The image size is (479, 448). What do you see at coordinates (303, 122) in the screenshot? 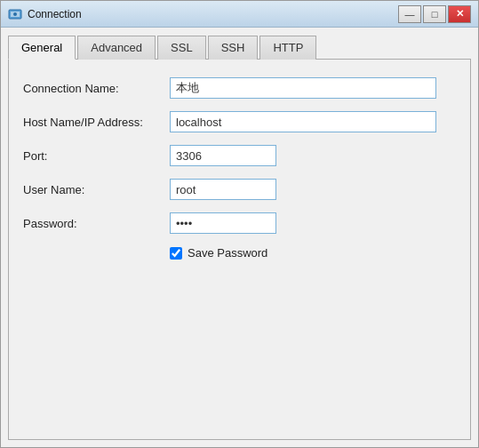
I see `host-input` at bounding box center [303, 122].